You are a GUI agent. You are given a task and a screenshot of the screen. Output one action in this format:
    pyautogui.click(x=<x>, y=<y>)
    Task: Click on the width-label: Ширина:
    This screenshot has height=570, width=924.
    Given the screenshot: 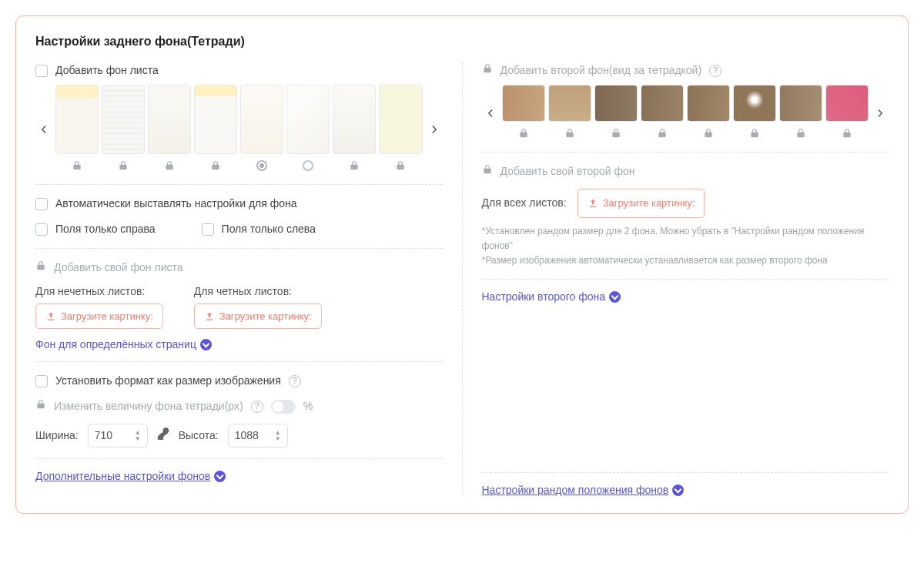 What is the action you would take?
    pyautogui.click(x=57, y=436)
    